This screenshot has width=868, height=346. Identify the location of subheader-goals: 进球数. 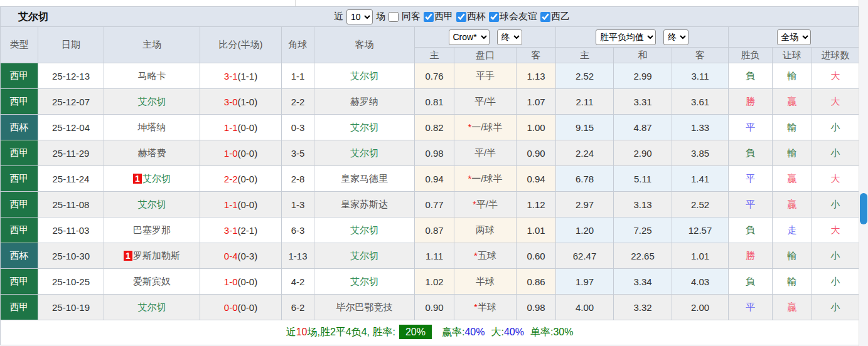
(836, 55).